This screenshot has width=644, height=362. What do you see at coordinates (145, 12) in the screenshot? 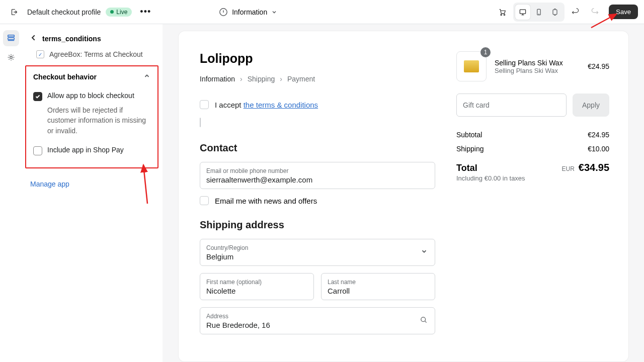
I see `more-icon: •••` at bounding box center [145, 12].